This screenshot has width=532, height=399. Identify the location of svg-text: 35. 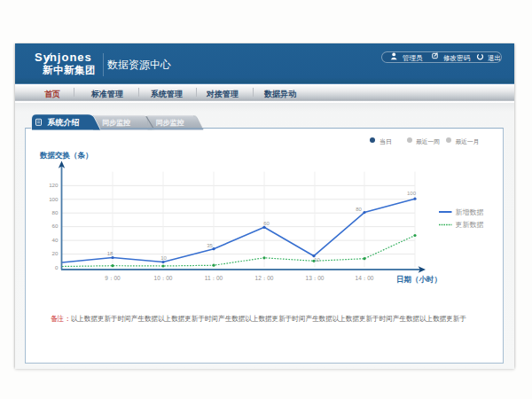
(209, 246).